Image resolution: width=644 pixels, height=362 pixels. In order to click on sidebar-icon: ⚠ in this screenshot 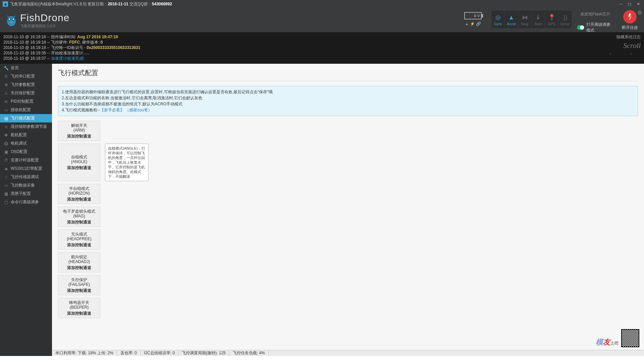, I will do `click(6, 93)`.